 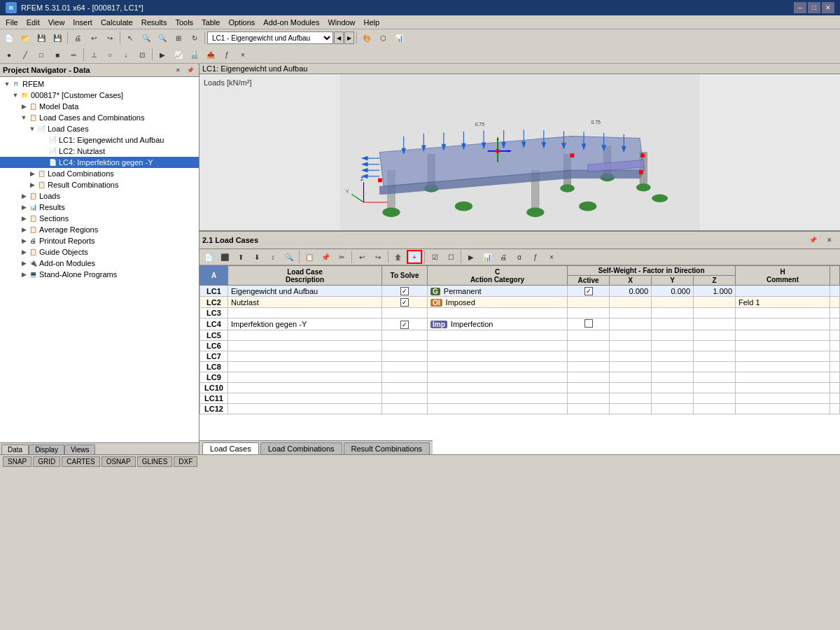 What do you see at coordinates (99, 151) in the screenshot?
I see `tree-item-lc2: 📄 LC2: Nutzlast` at bounding box center [99, 151].